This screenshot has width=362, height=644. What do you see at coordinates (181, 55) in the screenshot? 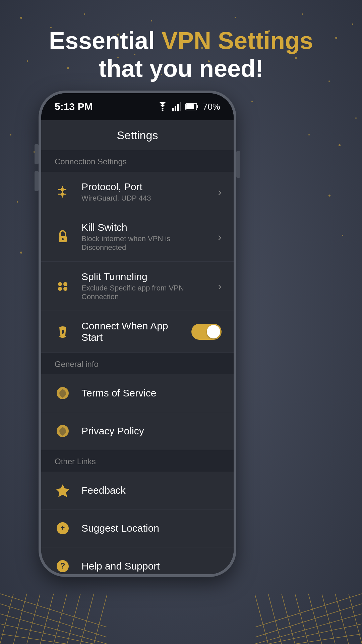
I see `header-title: Essential VPN Settings that you need!` at bounding box center [181, 55].